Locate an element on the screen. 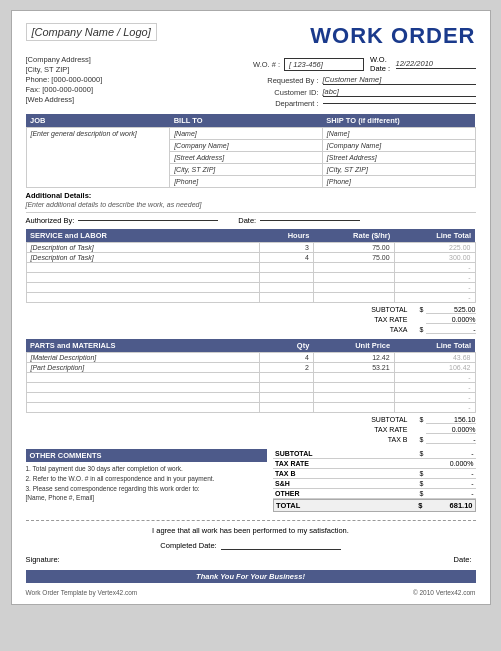 The height and width of the screenshot is (651, 501). completion-section: I agree that all work has been performed… is located at coordinates (251, 552).